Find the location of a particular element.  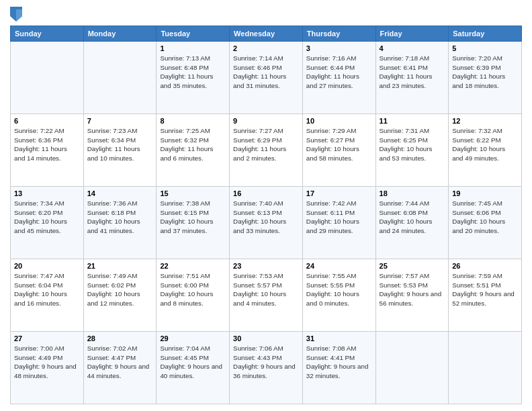

day-detail: Sunrise: 7:53 AMSunset: 5:57 PMDaylight:… is located at coordinates (266, 290).